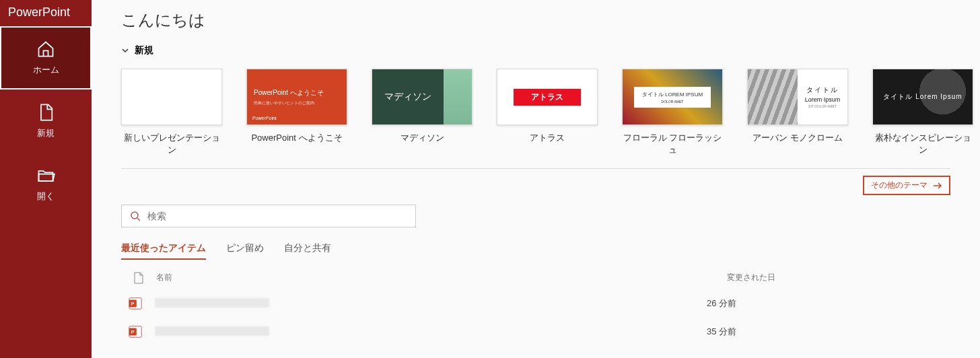 The width and height of the screenshot is (980, 358). I want to click on nav-new: 新規, so click(46, 121).